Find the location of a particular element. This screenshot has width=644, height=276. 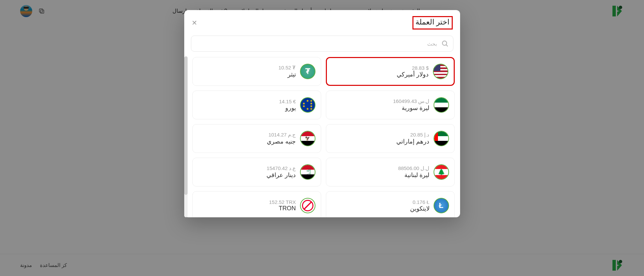

currency-amount: 20.85 د.إ is located at coordinates (420, 135).